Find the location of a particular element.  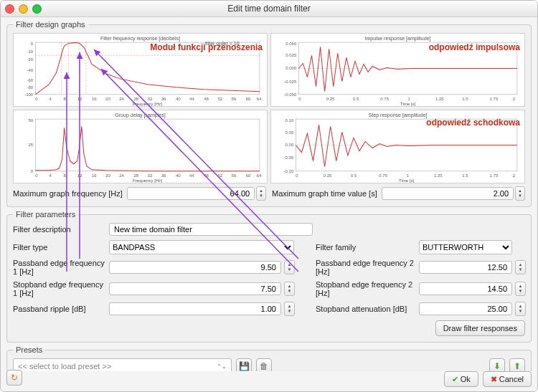

svg-text: -20 is located at coordinates (30, 59).